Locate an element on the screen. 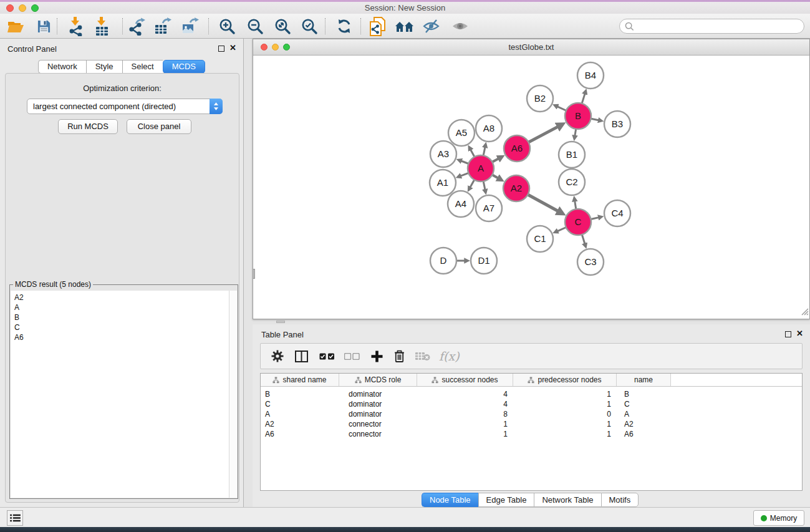  delete-column-icon is located at coordinates (399, 356).